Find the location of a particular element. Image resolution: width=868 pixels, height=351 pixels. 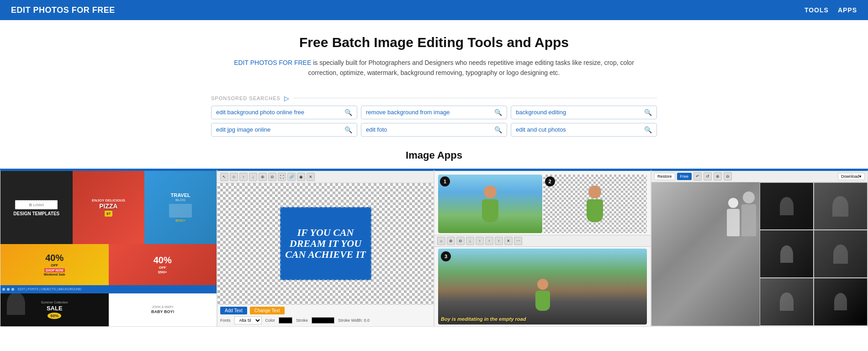

card1-summer-label: Summer Collection is located at coordinates (55, 303).